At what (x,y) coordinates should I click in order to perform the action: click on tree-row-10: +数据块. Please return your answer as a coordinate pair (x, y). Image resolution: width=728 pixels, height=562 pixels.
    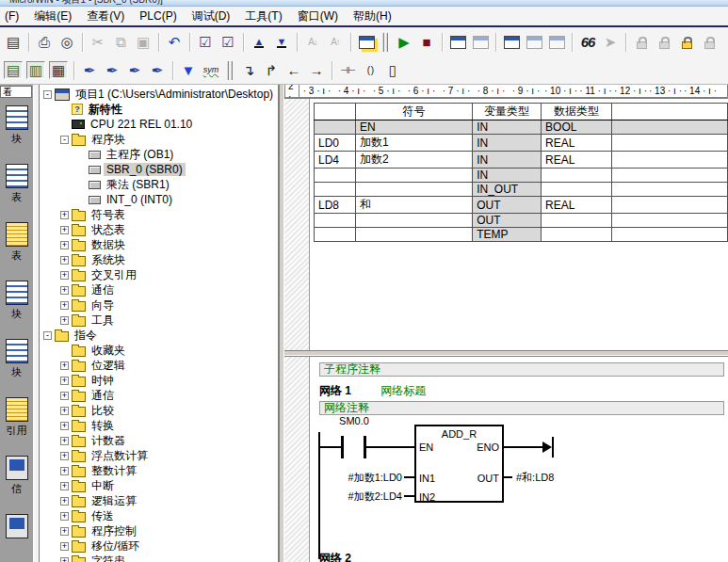
    Looking at the image, I should click on (158, 245).